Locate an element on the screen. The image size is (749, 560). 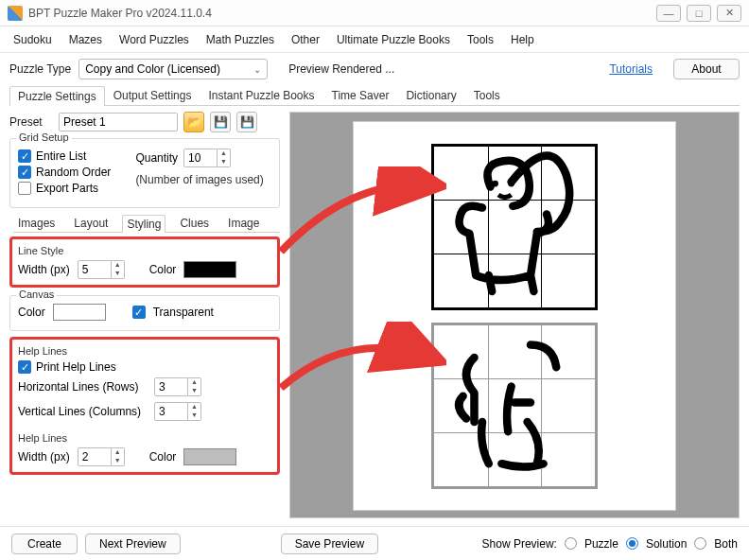
puzzle-type-value: Copy and Color (Licensed) is located at coordinates (153, 69).